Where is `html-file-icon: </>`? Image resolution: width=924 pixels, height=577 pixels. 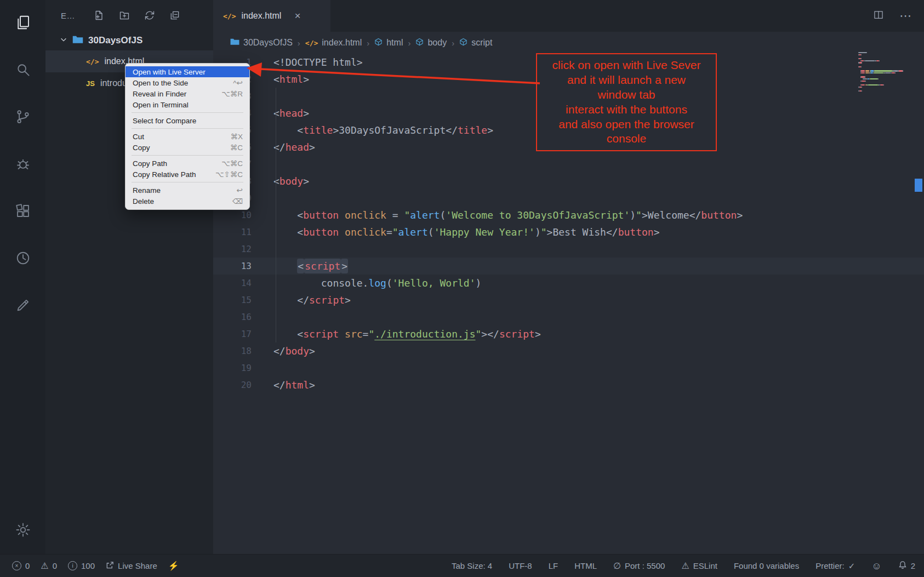
html-file-icon: </> is located at coordinates (229, 16).